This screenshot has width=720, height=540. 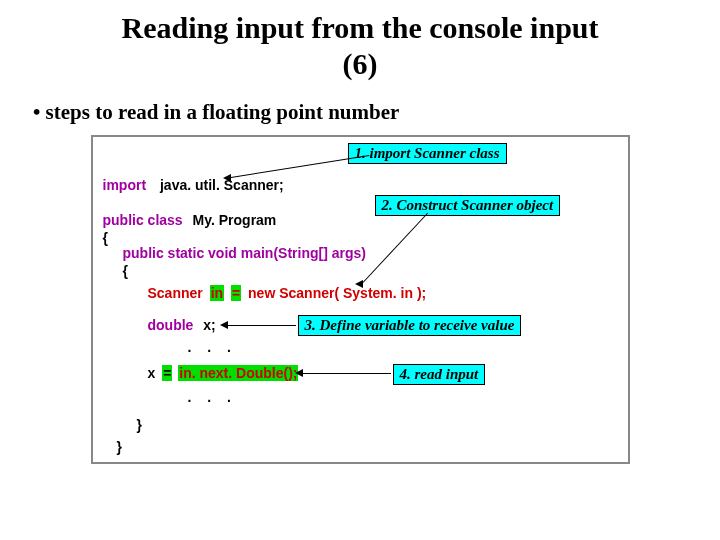 I want to click on slide-title: Reading input from the console input (6), so click(x=360, y=46).